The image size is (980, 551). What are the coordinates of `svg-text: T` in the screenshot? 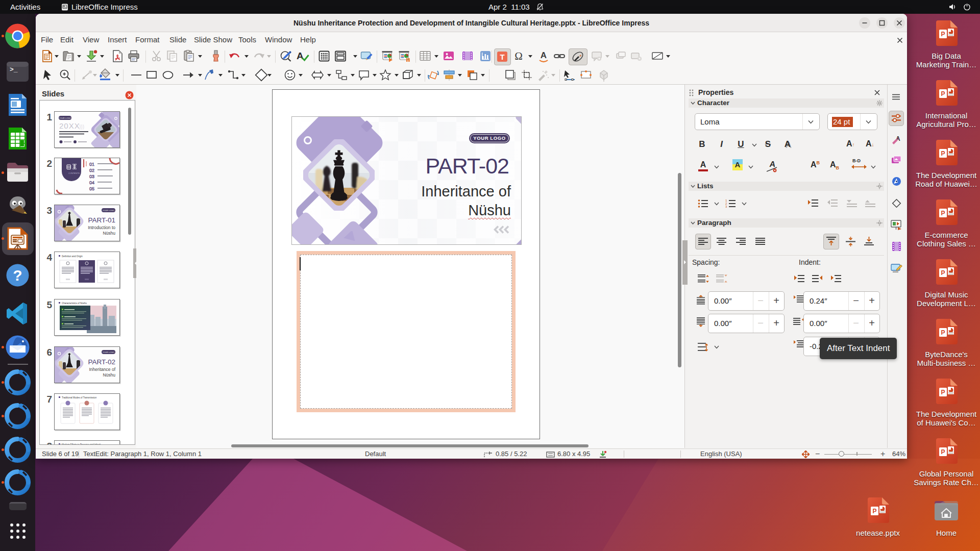 It's located at (502, 57).